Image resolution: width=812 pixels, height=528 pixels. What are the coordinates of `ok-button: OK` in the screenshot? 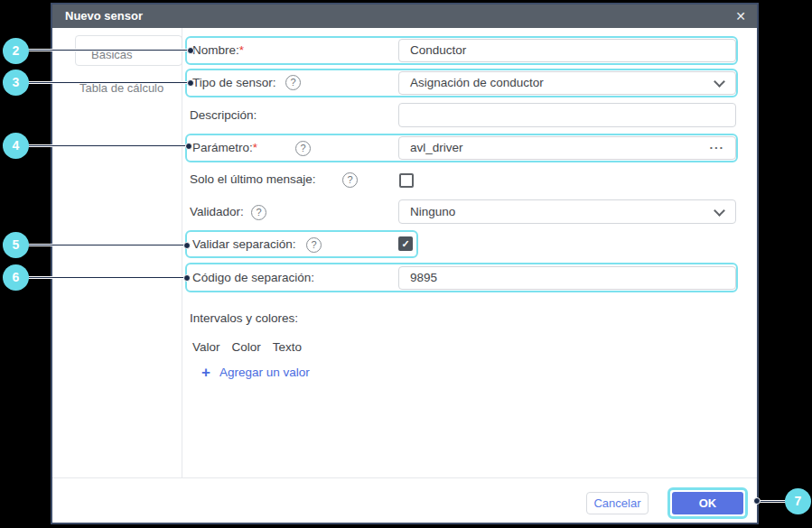 It's located at (708, 504).